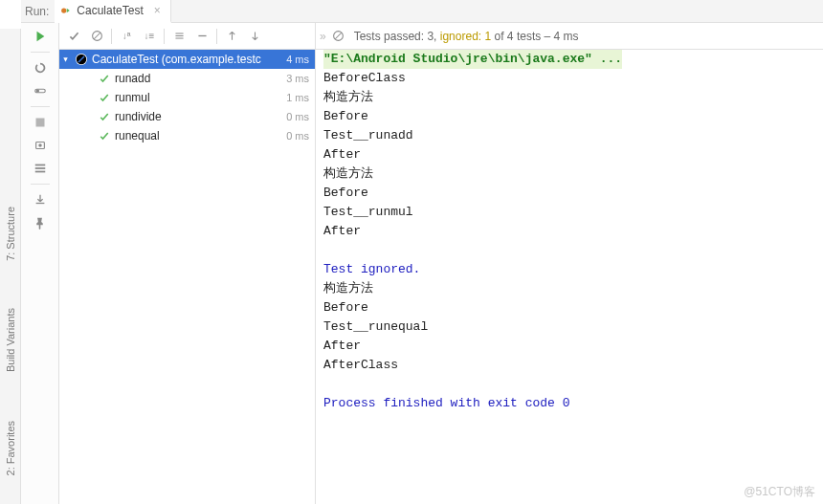 The image size is (823, 504). I want to click on test-node: rundivide0 ms, so click(188, 117).